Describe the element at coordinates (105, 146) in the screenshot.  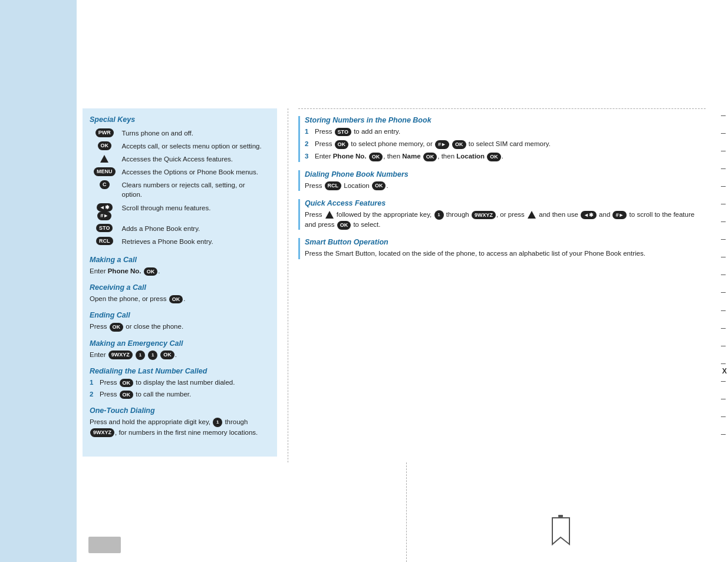
I see `key-cell-ok: OK` at that location.